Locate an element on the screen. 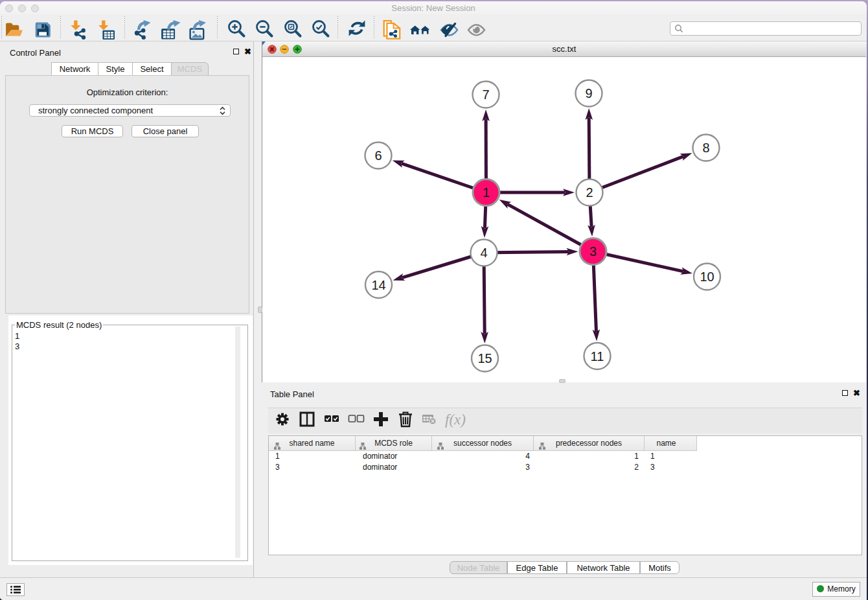  svg-text: 11 is located at coordinates (597, 356).